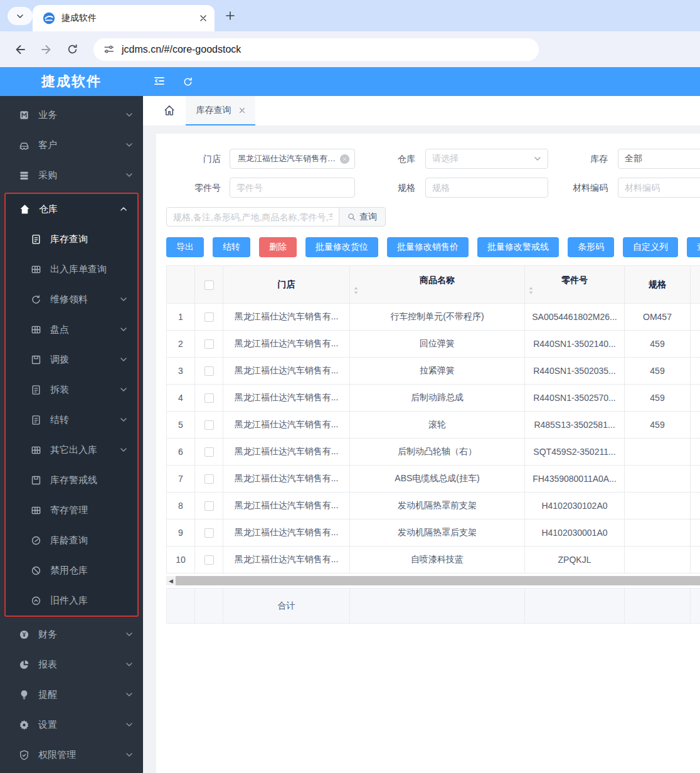 The image size is (700, 773). Describe the element at coordinates (127, 18) in the screenshot. I see `browser-tab-title: 捷成软件` at that location.